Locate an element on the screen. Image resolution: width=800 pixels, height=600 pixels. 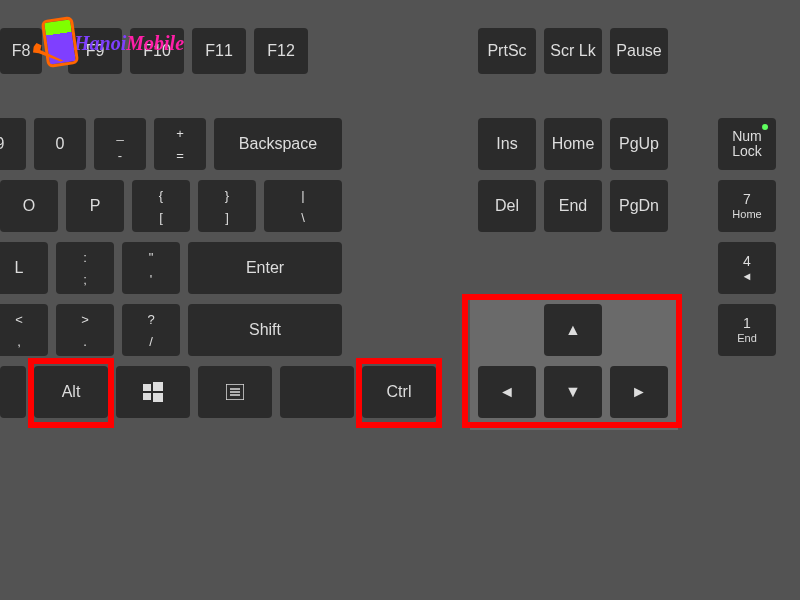
key-f11: F11 is located at coordinates (219, 51).